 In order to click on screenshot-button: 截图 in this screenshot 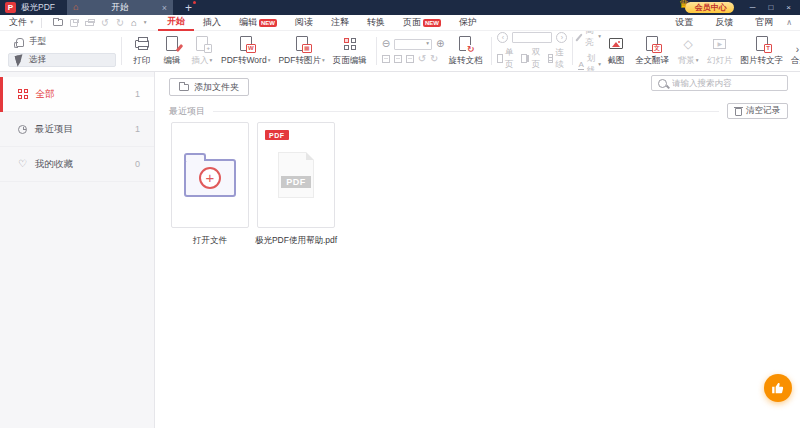, I will do `click(616, 52)`.